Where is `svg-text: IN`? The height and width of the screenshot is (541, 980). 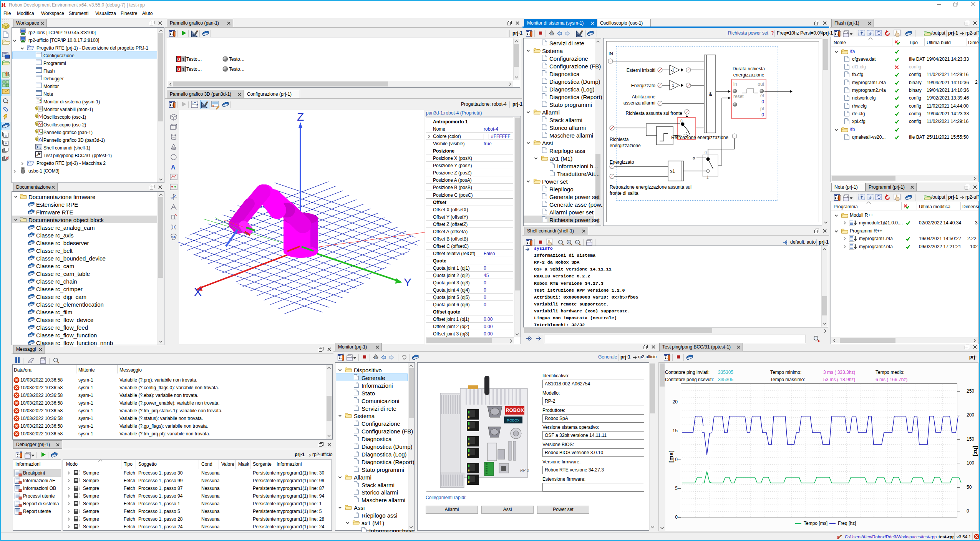 svg-text: IN is located at coordinates (611, 54).